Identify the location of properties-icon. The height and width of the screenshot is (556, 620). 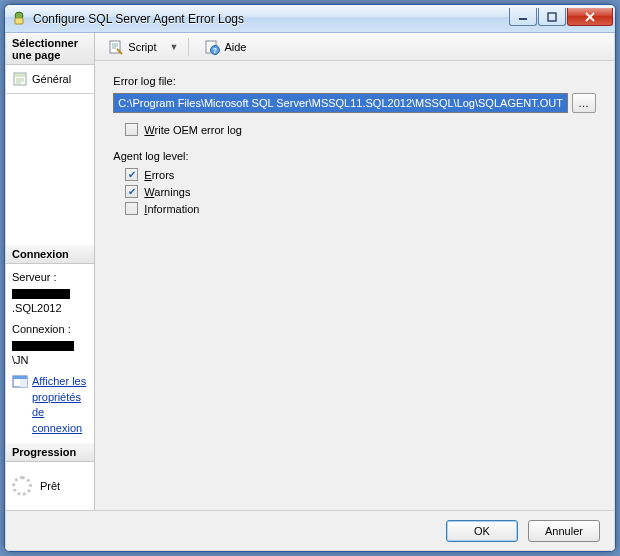
(20, 384).